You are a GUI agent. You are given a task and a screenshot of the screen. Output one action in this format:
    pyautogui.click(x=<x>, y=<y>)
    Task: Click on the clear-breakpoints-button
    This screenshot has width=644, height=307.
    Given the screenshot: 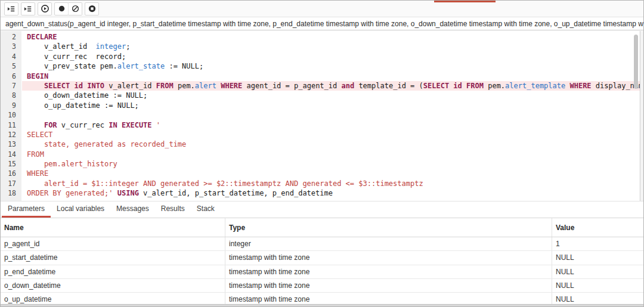 What is the action you would take?
    pyautogui.click(x=75, y=9)
    